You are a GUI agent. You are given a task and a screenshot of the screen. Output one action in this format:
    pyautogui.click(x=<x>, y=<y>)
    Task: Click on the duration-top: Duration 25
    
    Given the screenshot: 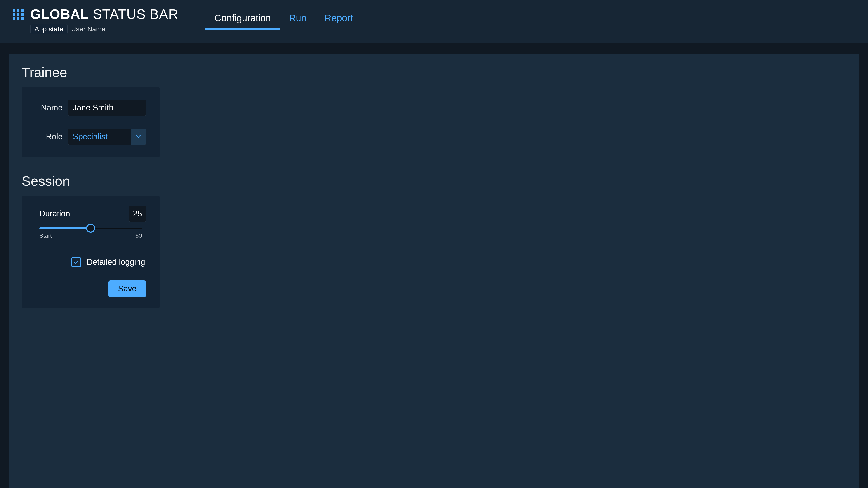 What is the action you would take?
    pyautogui.click(x=93, y=214)
    